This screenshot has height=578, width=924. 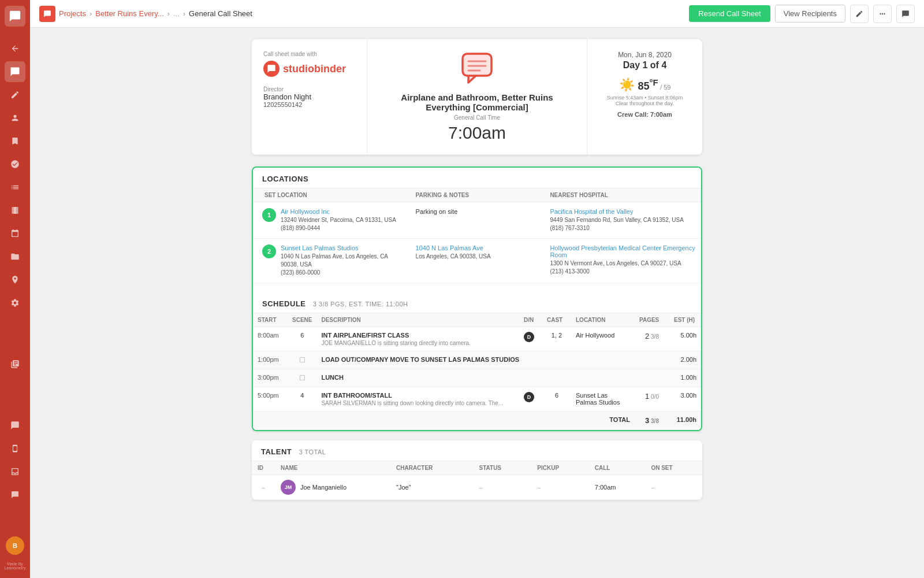 What do you see at coordinates (623, 261) in the screenshot?
I see `location-2-hospital: Hollywood Presbyterian Medical Center Em…` at bounding box center [623, 261].